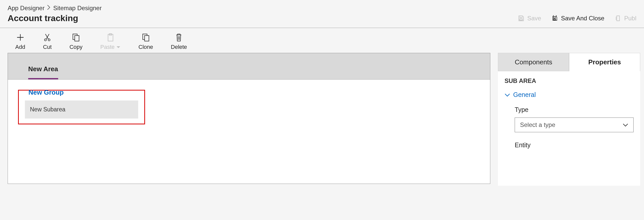 This screenshot has width=644, height=220. Describe the element at coordinates (82, 107) in the screenshot. I see `selection-highlight: New Group New Subarea` at that location.